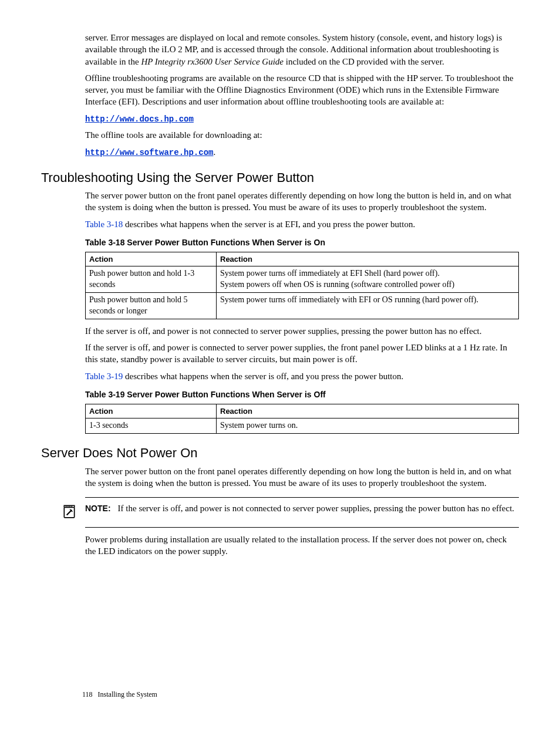 Image resolution: width=560 pixels, height=746 pixels. What do you see at coordinates (302, 419) in the screenshot?
I see `table-3-19: Action Reaction 1-3 seconds System power…` at bounding box center [302, 419].